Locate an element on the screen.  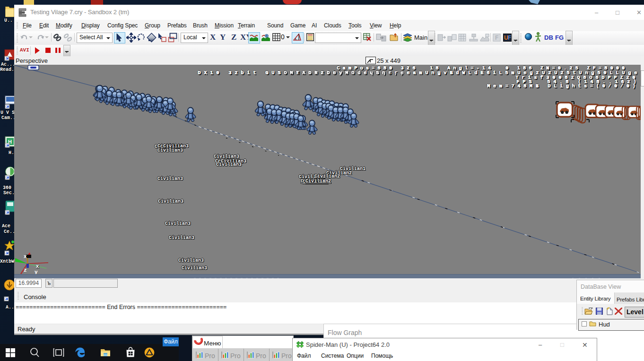
svg-text: z is located at coordinates (26, 270).